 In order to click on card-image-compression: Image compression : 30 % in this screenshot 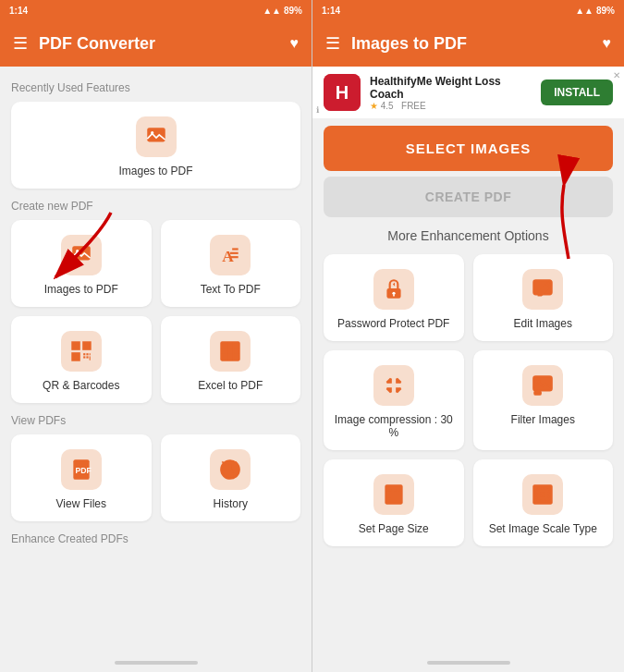, I will do `click(394, 400)`.